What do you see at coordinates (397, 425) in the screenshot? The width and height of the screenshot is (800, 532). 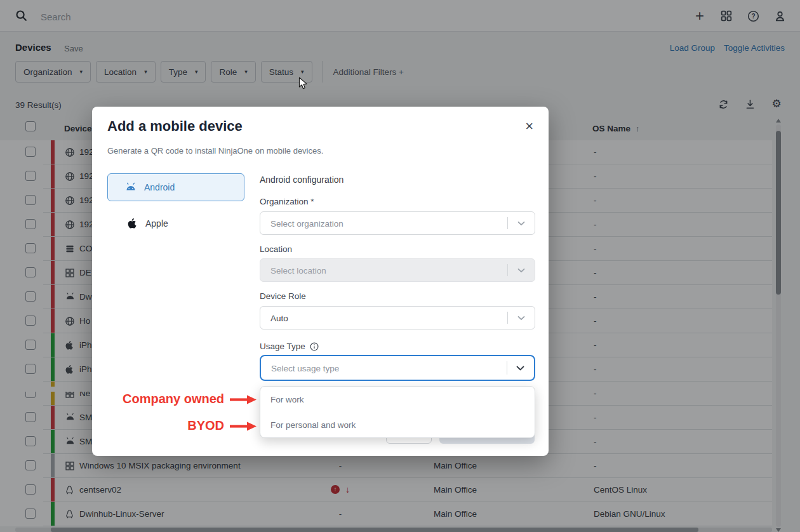 I see `dropdown-option-for-personal-and-work: For personal and work` at bounding box center [397, 425].